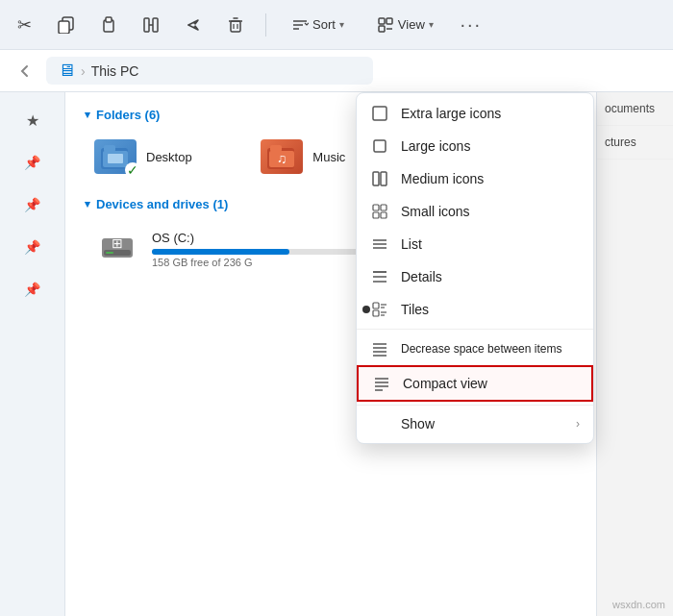  I want to click on drive-c-progress-fill, so click(221, 252).